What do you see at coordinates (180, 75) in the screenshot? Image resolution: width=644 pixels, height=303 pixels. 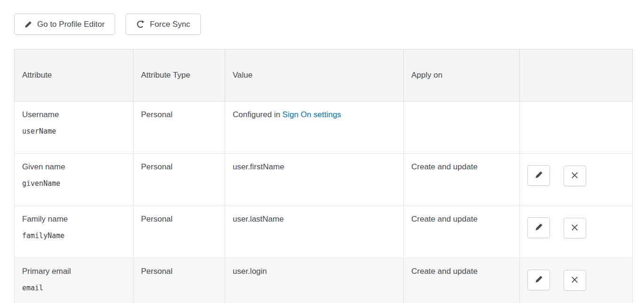 I see `column-header-attribute-type: Attribute Type` at bounding box center [180, 75].